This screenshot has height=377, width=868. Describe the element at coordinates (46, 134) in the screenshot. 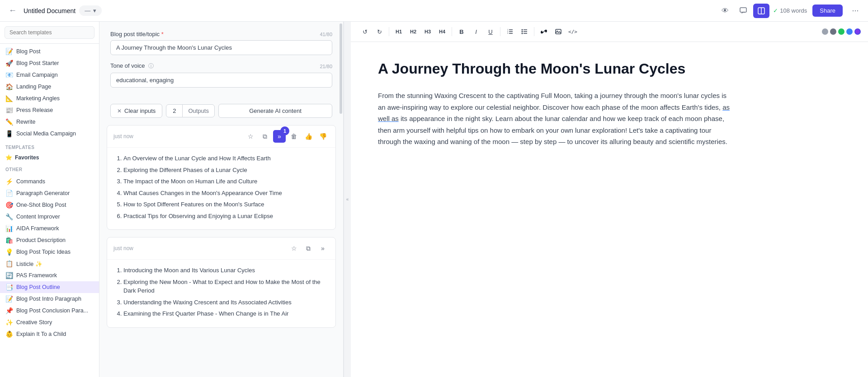

I see `sidebar-item-label: Social Media Campaign` at that location.